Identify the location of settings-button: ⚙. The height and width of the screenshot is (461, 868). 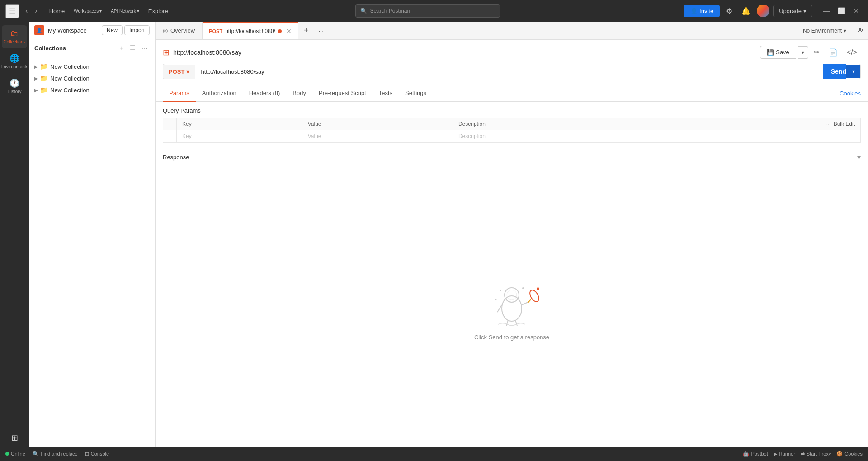
(729, 11).